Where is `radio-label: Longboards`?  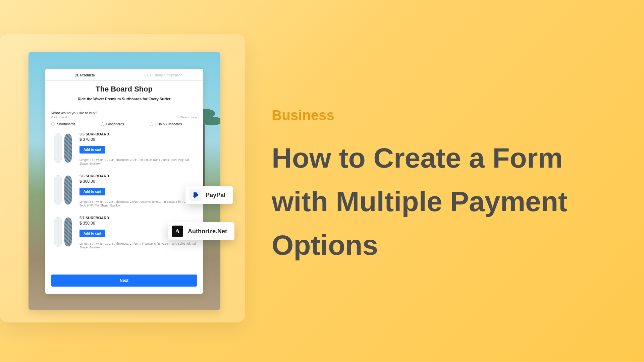
radio-label: Longboards is located at coordinates (115, 124).